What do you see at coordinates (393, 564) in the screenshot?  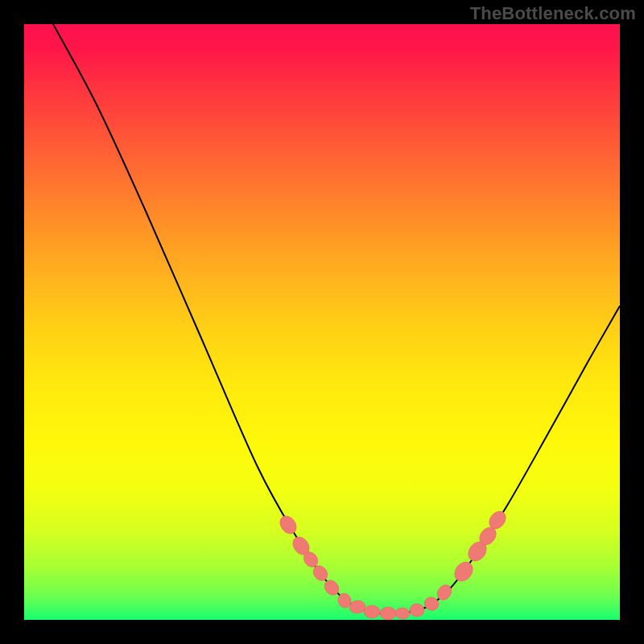 I see `data-markers` at bounding box center [393, 564].